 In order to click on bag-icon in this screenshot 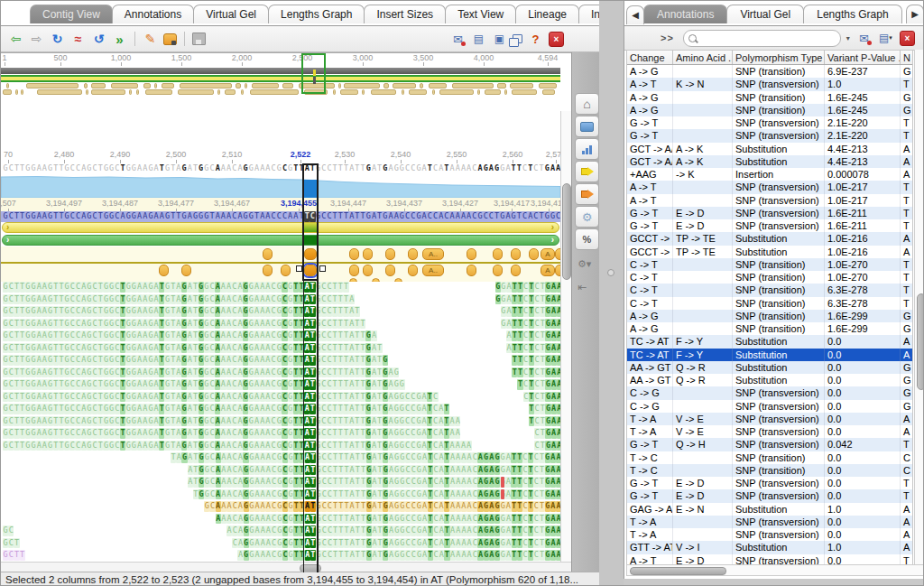, I will do `click(170, 40)`.